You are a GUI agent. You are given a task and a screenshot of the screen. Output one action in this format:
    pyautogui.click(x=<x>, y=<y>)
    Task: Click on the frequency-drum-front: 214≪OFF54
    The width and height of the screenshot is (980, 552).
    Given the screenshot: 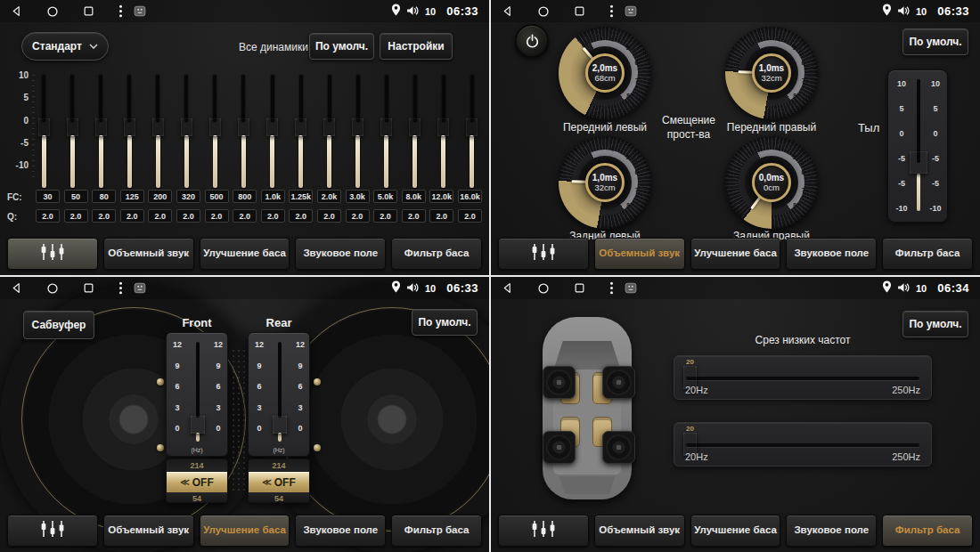 What is the action you would take?
    pyautogui.click(x=197, y=481)
    